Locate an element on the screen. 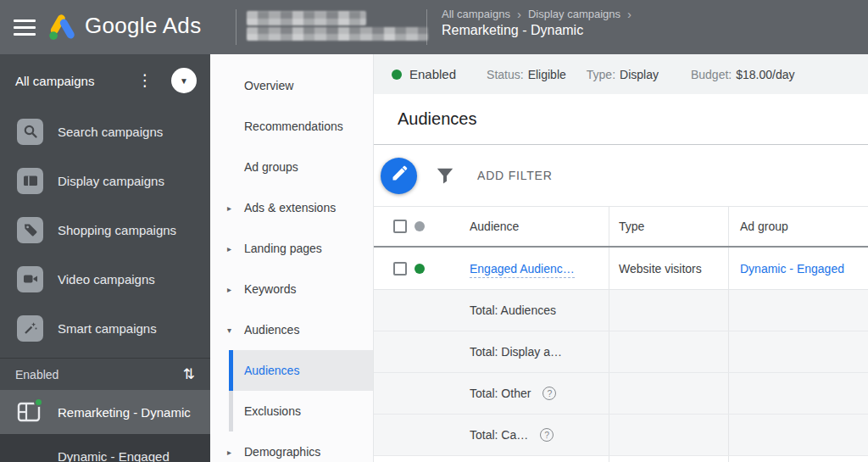  chevron-down-icon: ▼ is located at coordinates (184, 81).